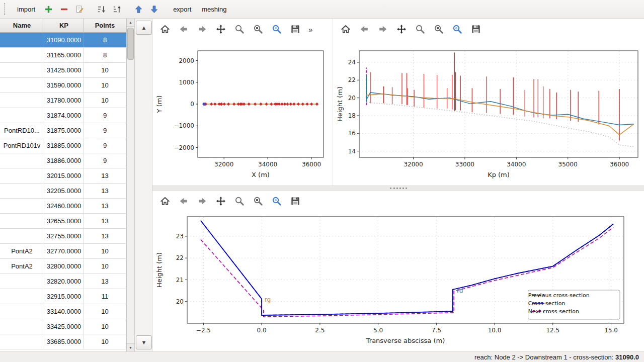 This screenshot has height=362, width=644. I want to click on table-row: 32755.000013, so click(63, 236).